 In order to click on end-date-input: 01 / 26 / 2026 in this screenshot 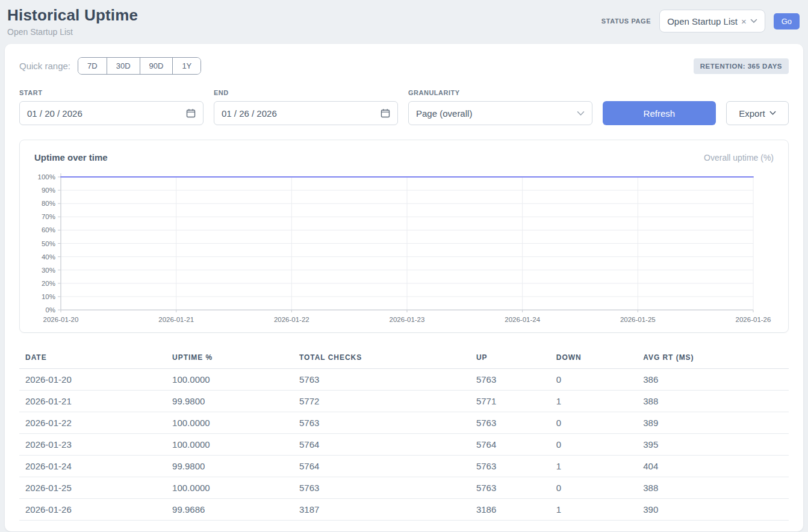, I will do `click(306, 113)`.